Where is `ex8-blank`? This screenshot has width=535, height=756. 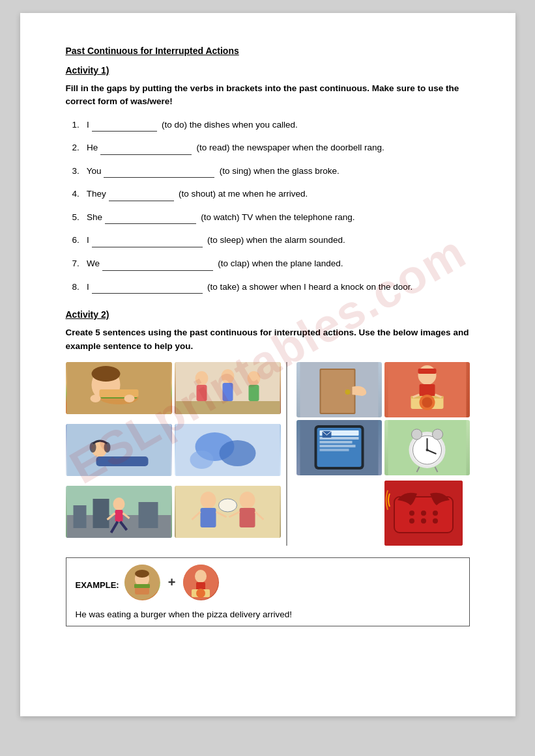
ex8-blank is located at coordinates (147, 289).